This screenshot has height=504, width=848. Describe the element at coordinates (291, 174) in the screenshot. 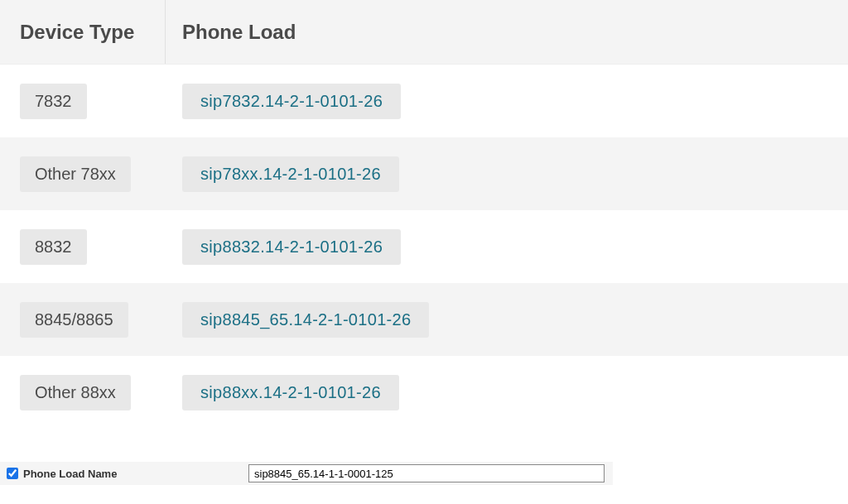

I see `load-badge: sip78xx.14-2-1-0101-26` at that location.